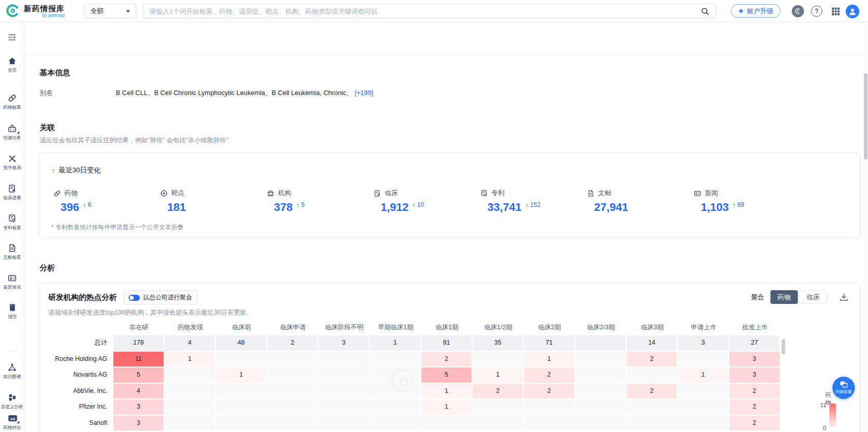 Image resolution: width=868 pixels, height=432 pixels. I want to click on star-icon: ★, so click(741, 11).